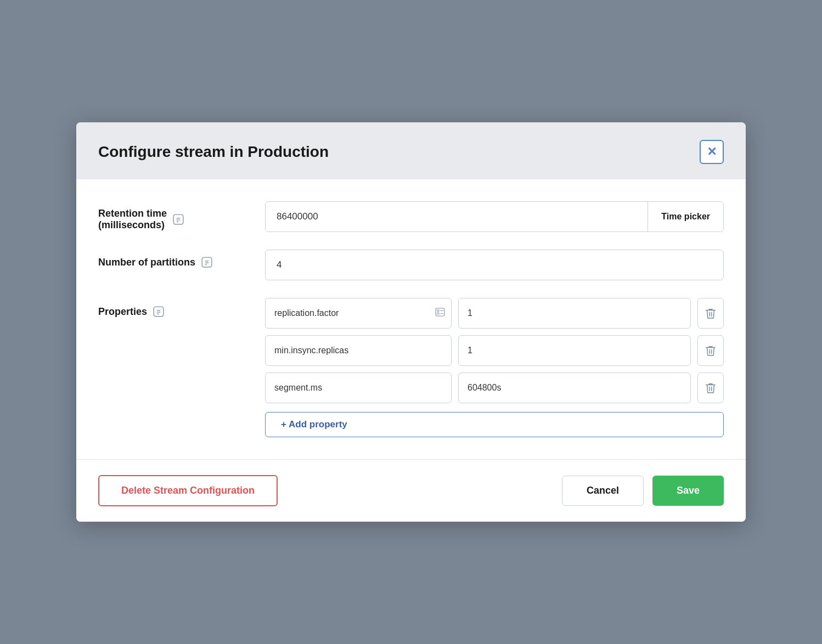  Describe the element at coordinates (411, 490) in the screenshot. I see `modal-footer: Delete Stream Configuration Cancel Save` at that location.